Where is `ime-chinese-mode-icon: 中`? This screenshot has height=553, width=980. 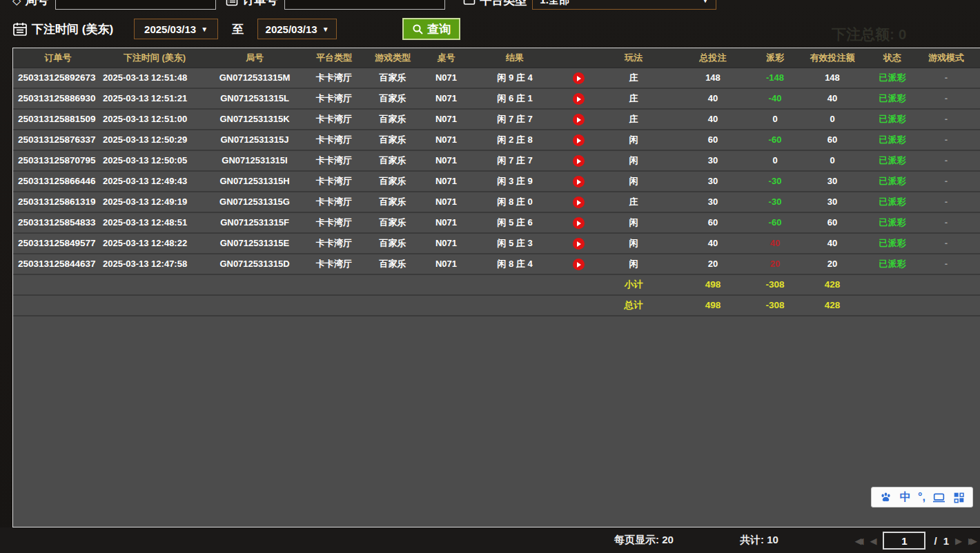 ime-chinese-mode-icon: 中 is located at coordinates (905, 497).